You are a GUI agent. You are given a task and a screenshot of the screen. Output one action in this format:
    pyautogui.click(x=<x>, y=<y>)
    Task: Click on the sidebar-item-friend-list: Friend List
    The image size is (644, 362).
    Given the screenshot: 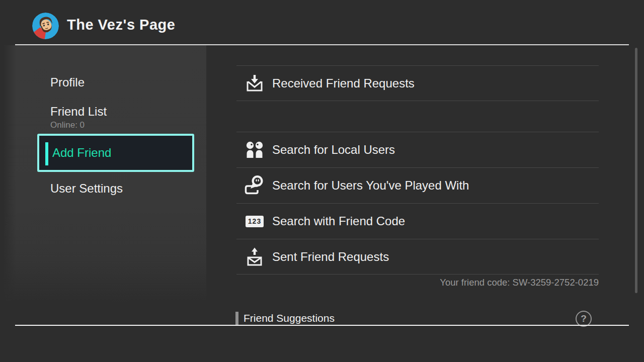 What is the action you would take?
    pyautogui.click(x=78, y=112)
    